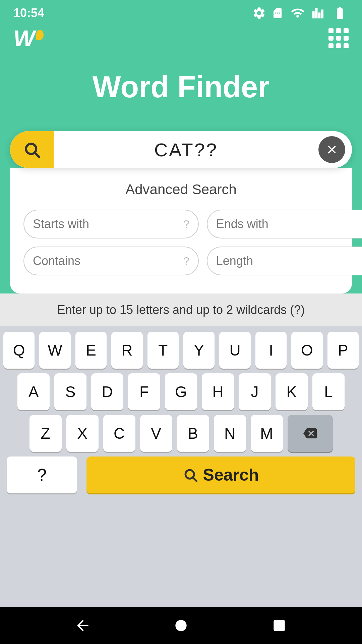 Image resolution: width=362 pixels, height=644 pixels. I want to click on starts-with-input, so click(108, 224).